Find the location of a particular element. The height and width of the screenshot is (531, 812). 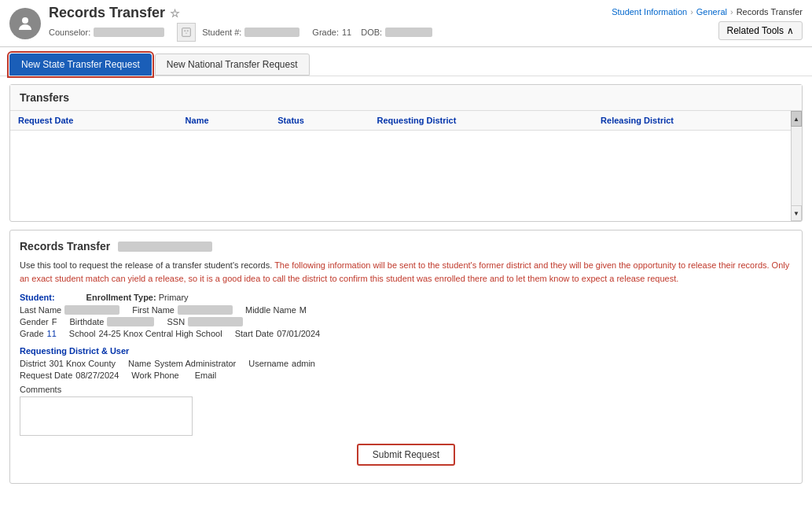

chevron-down-icon: ∧ is located at coordinates (791, 31).